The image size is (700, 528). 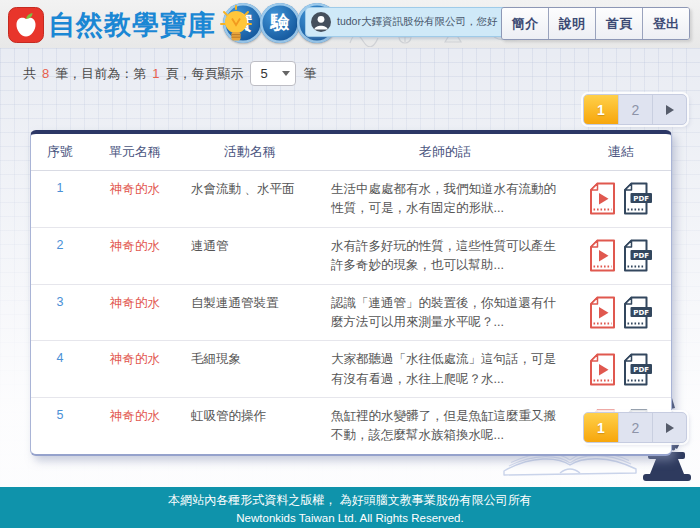 I want to click on page-2-button: 2, so click(x=635, y=110).